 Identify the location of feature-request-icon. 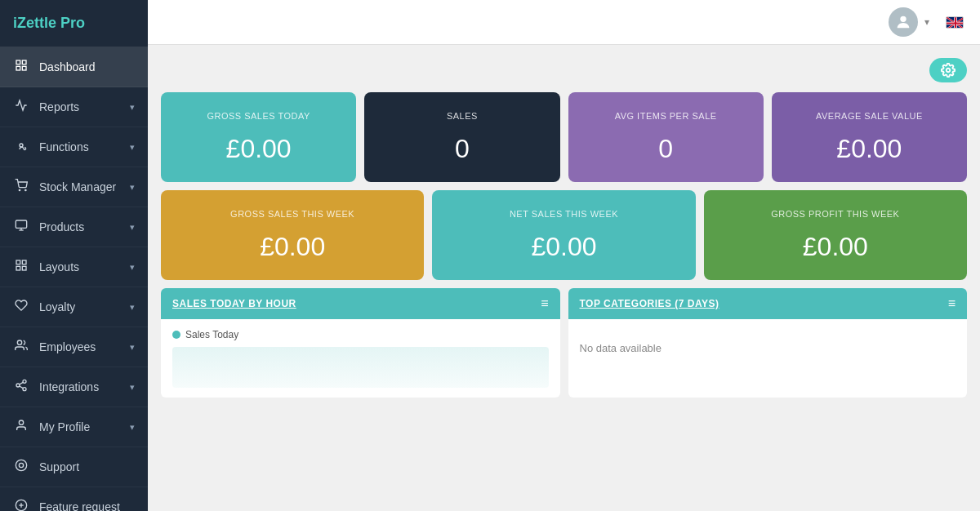
(21, 504).